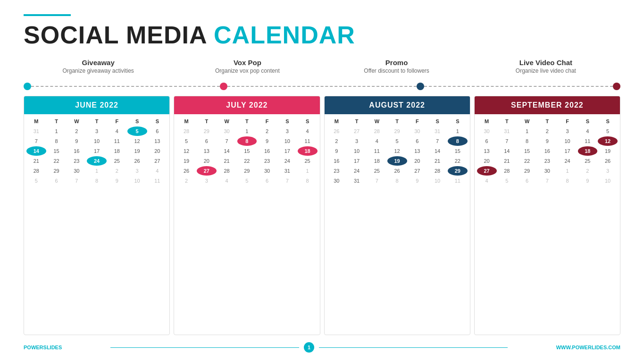 The image size is (644, 362). I want to click on calendar-day-cell: 6, so click(57, 181).